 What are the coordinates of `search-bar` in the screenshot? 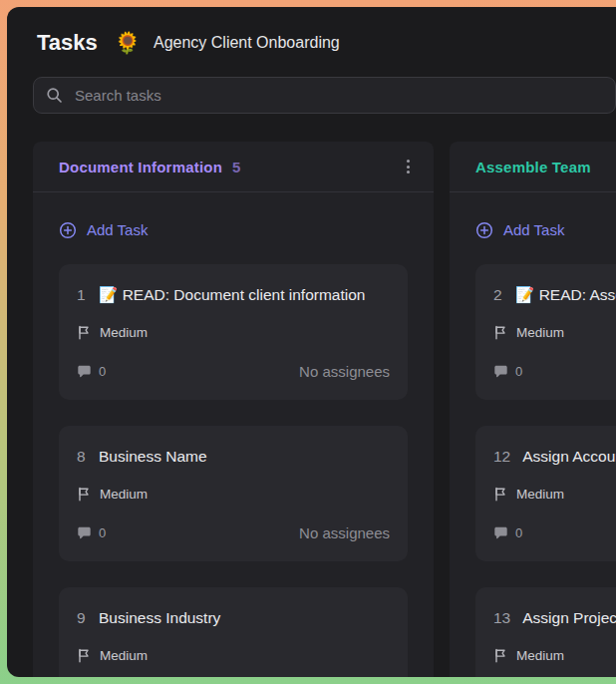 It's located at (325, 96).